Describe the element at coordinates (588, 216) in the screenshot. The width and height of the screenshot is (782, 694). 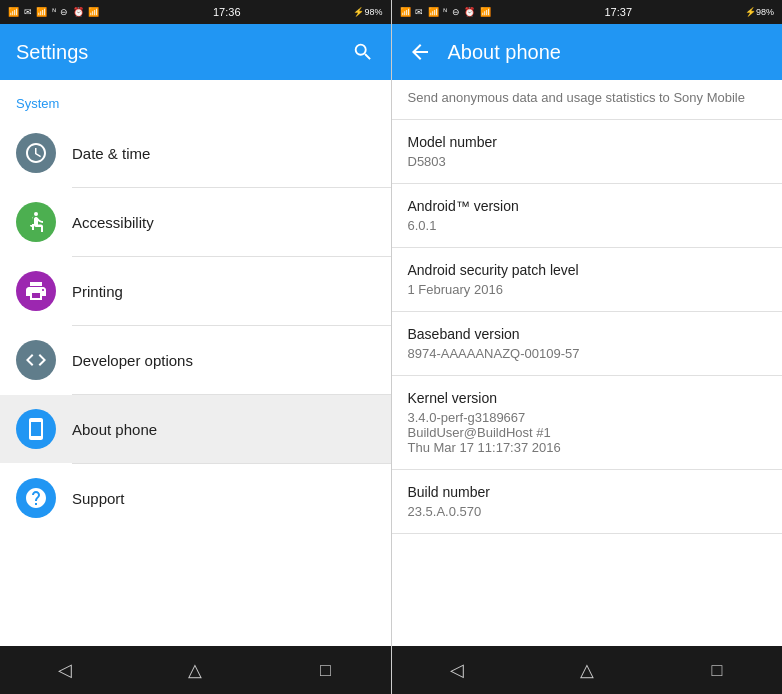
I see `about-item-android-version: Android™ version 6.0.1` at that location.